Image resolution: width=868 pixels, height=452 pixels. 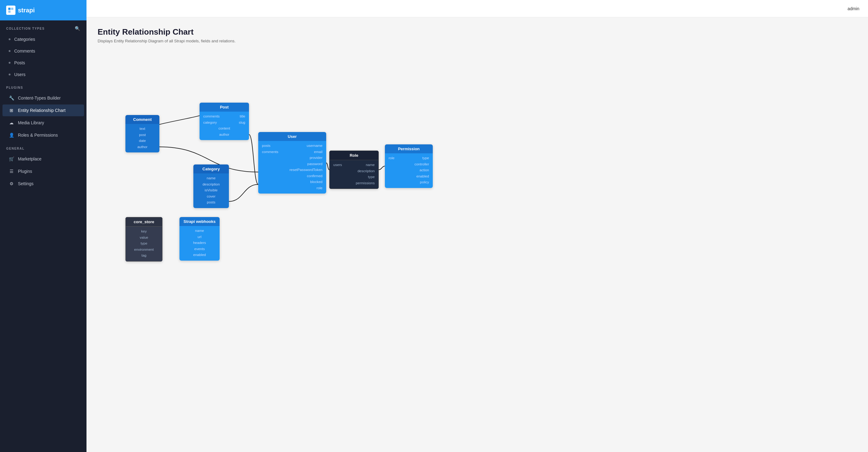 What do you see at coordinates (409, 171) in the screenshot?
I see `er-node-permission-body: roletype controller action enabled polic…` at bounding box center [409, 171].